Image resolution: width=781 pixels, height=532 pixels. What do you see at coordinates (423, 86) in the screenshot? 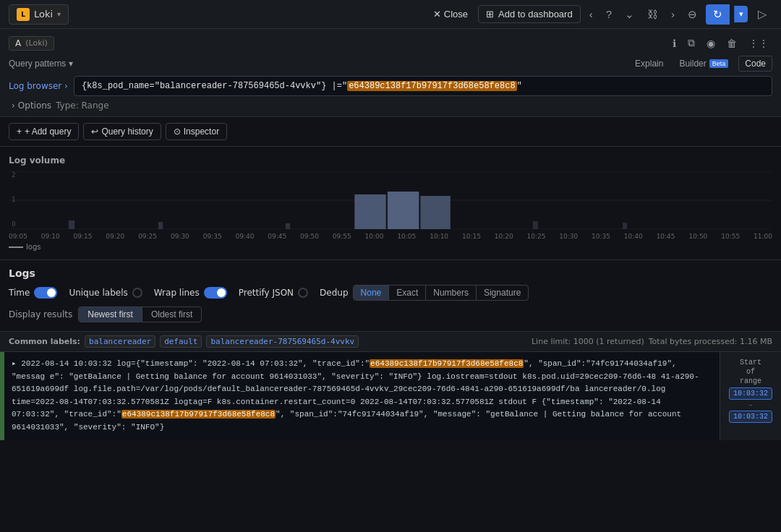
I see `query-code: {k8s_pod_name="balancereader-787569465d-…` at bounding box center [423, 86].